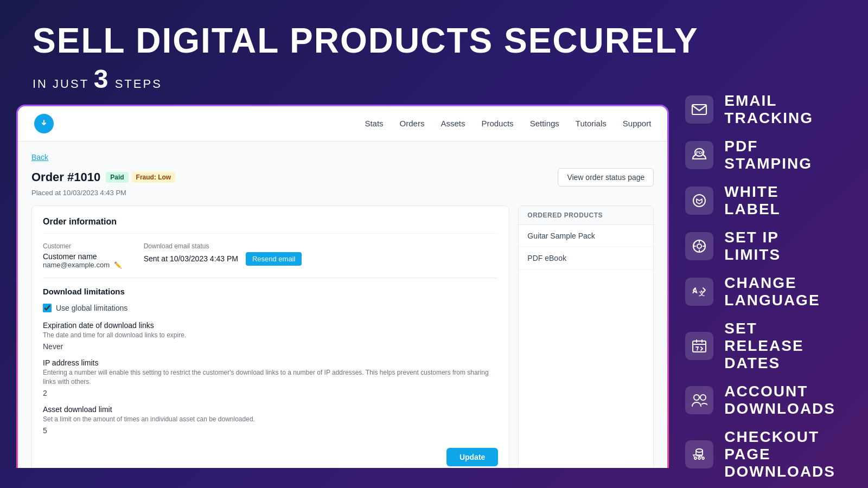 The image size is (868, 488). Describe the element at coordinates (270, 363) in the screenshot. I see `ip-title: IP address limits` at that location.